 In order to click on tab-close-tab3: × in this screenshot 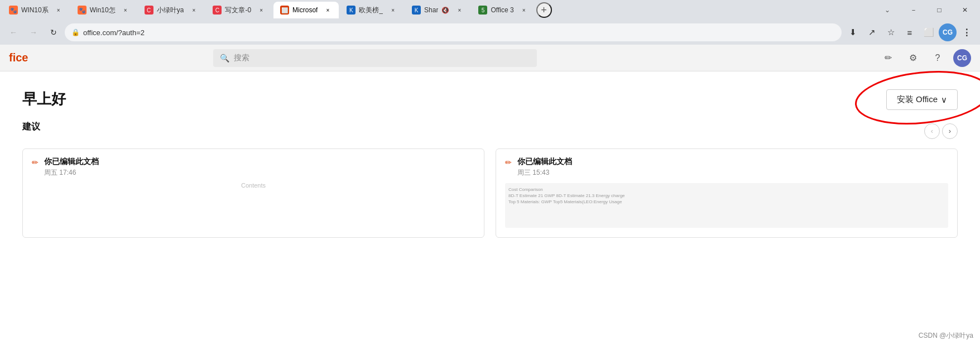, I will do `click(194, 10)`.